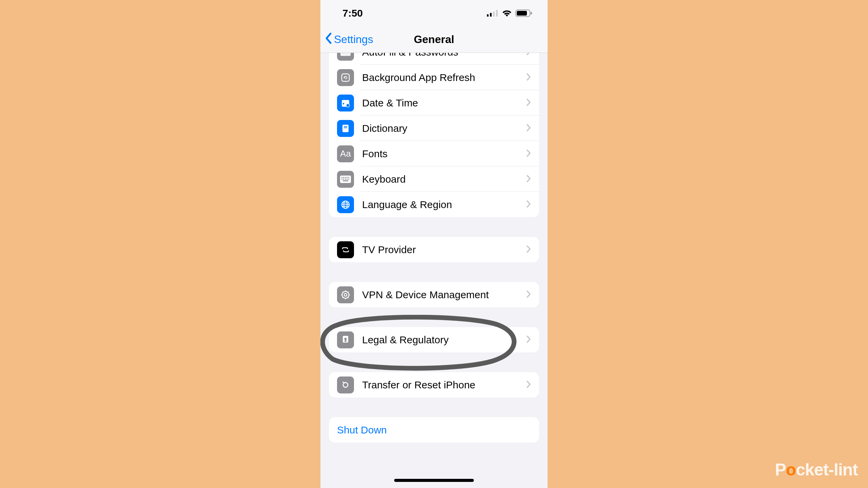 Image resolution: width=868 pixels, height=488 pixels. I want to click on row-date-time: Date & Time, so click(434, 103).